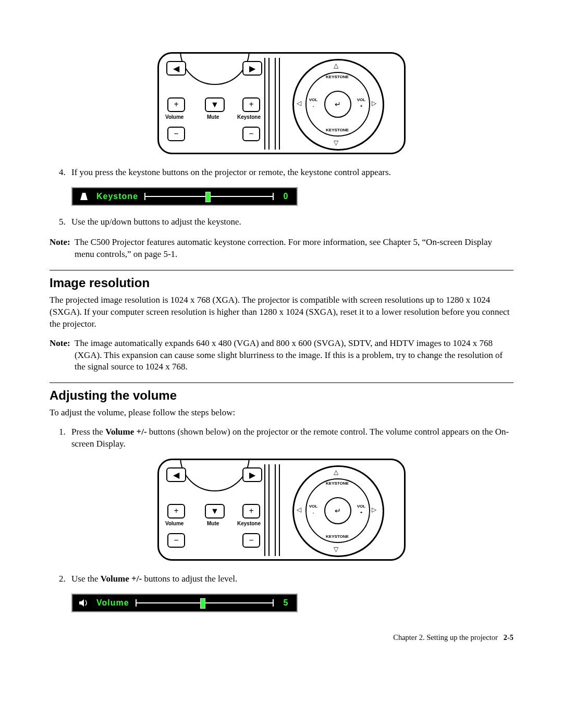  Describe the element at coordinates (336, 143) in the screenshot. I see `triangle-down-icon: ▽` at that location.